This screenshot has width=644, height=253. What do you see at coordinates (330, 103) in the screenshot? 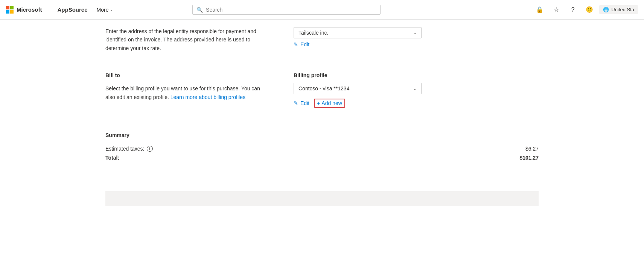
I see `add-new-link: + Add new` at bounding box center [330, 103].